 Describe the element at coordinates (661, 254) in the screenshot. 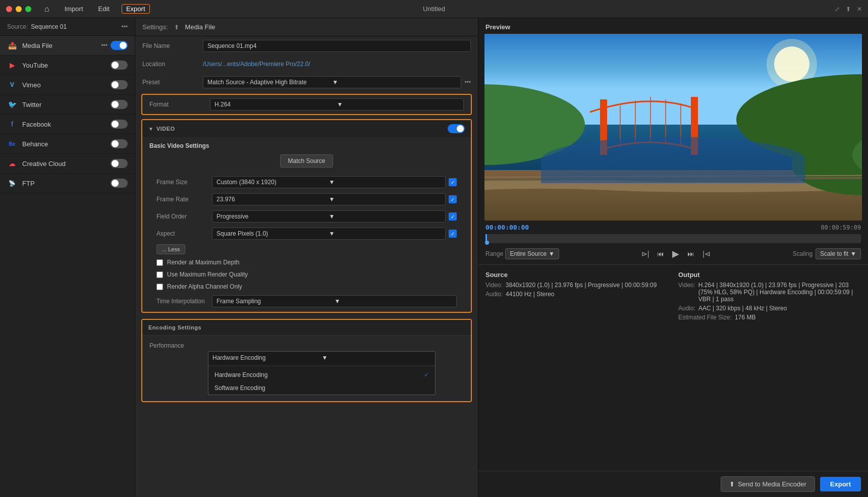

I see `step-back-button: ⏮` at that location.